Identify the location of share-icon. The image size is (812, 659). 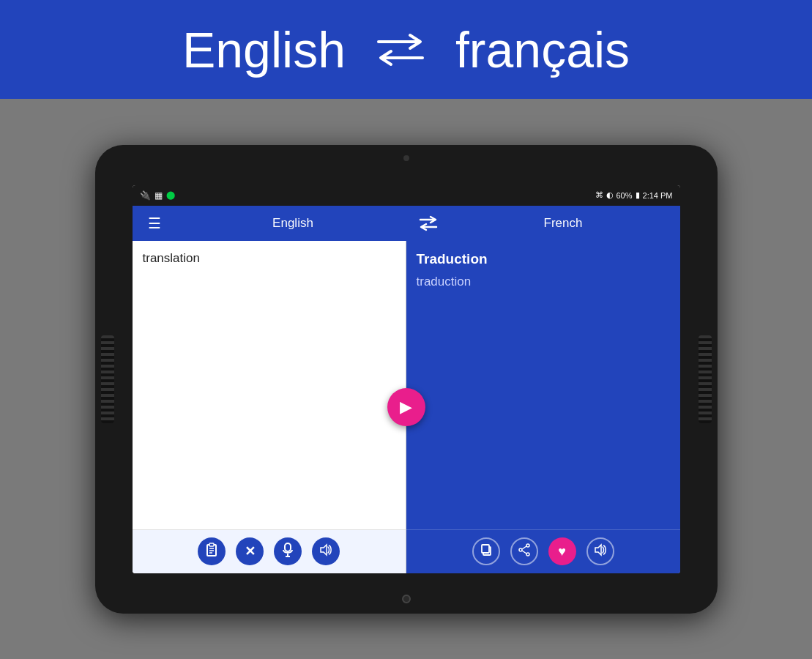
(524, 551).